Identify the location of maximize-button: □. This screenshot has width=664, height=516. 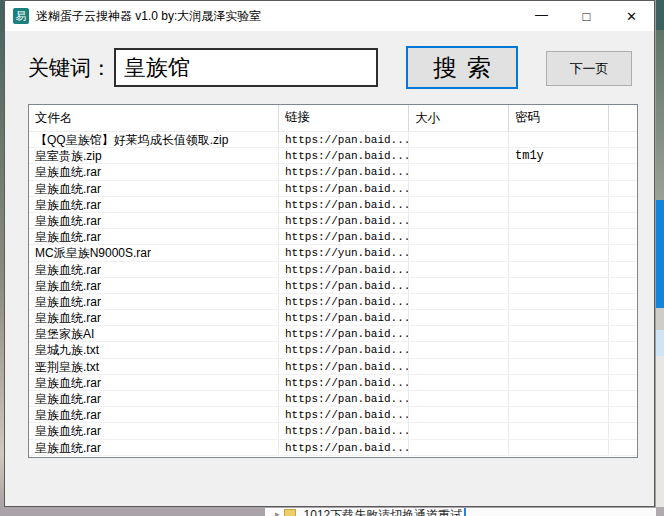
(586, 16).